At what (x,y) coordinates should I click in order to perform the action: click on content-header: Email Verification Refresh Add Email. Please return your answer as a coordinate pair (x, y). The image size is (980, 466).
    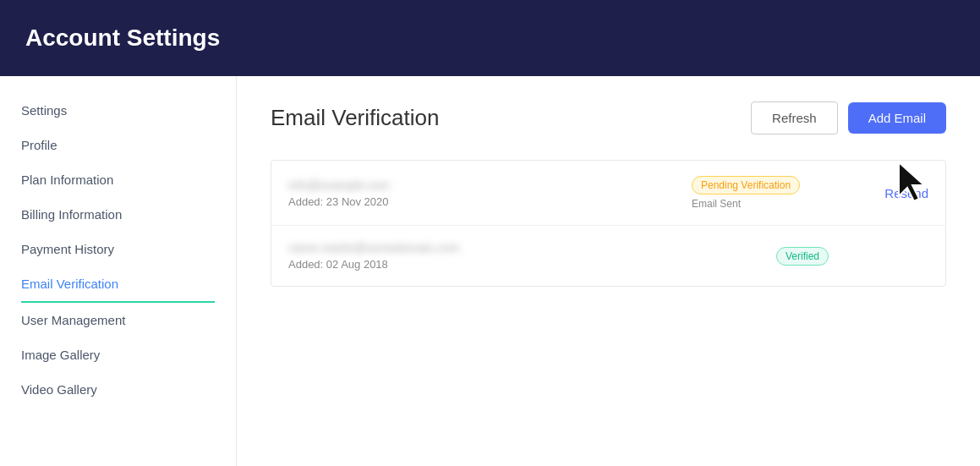
    Looking at the image, I should click on (609, 118).